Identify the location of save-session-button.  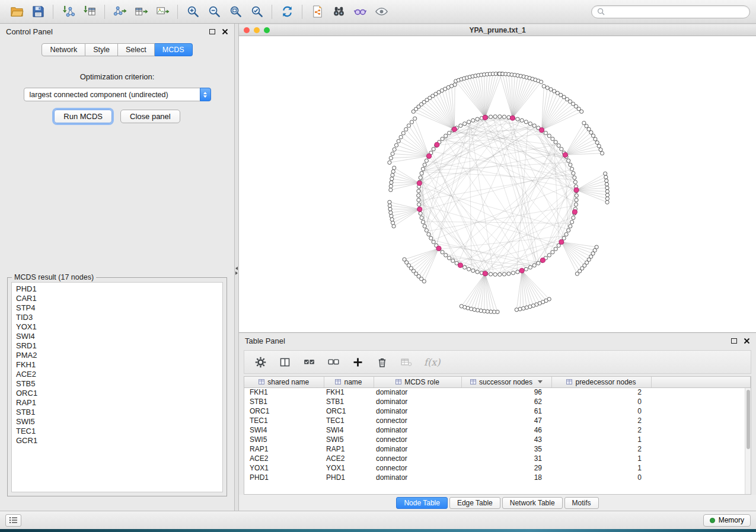
(38, 12).